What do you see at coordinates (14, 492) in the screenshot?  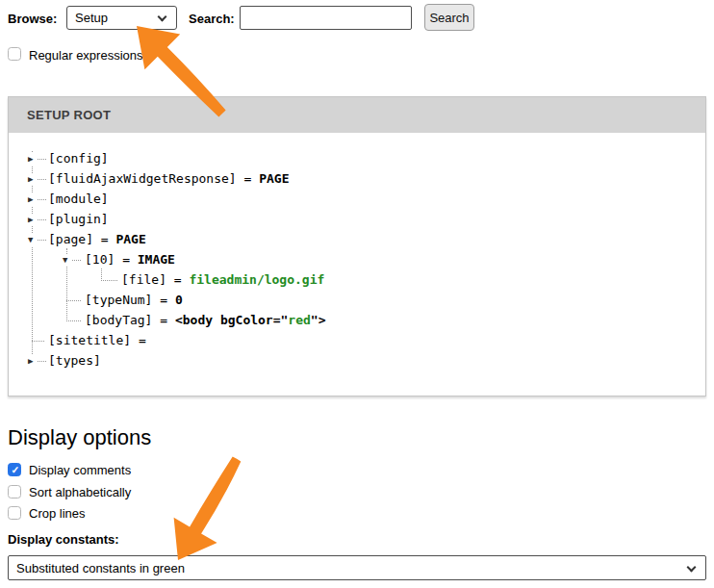 I see `sort-alphabetically-checkbox` at bounding box center [14, 492].